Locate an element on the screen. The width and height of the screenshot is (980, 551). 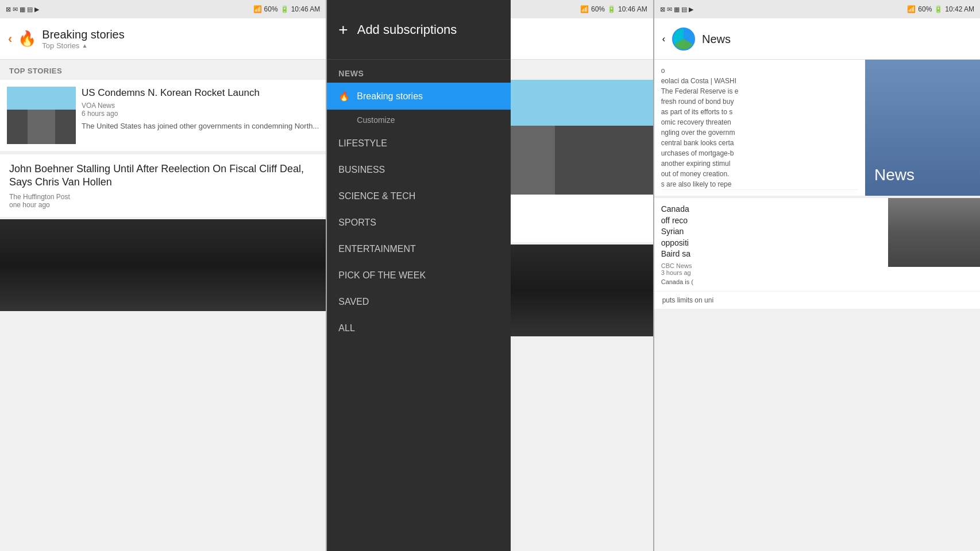
article-line-3: fresh round of bond buy is located at coordinates (759, 102).